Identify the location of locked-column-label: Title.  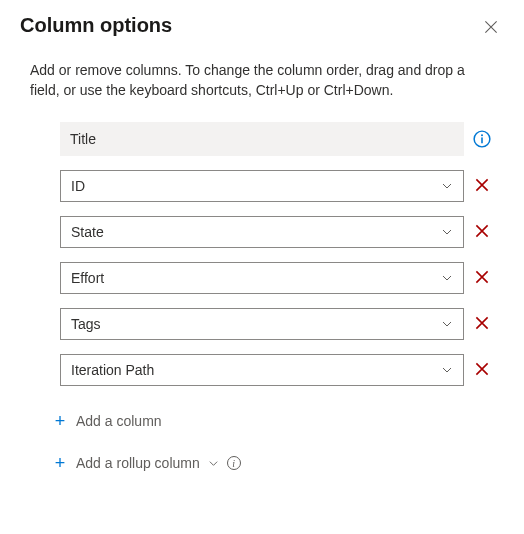
(83, 139).